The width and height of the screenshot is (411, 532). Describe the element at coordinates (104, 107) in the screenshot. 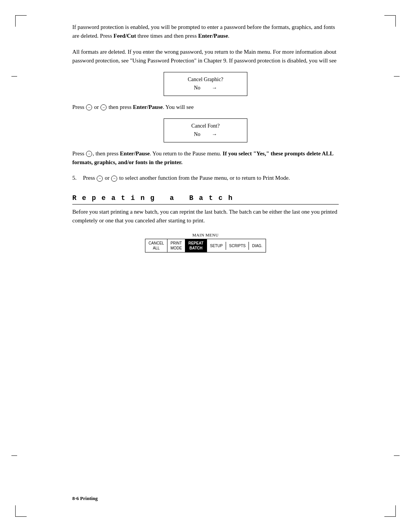

I see `minus-circle-2: −` at that location.